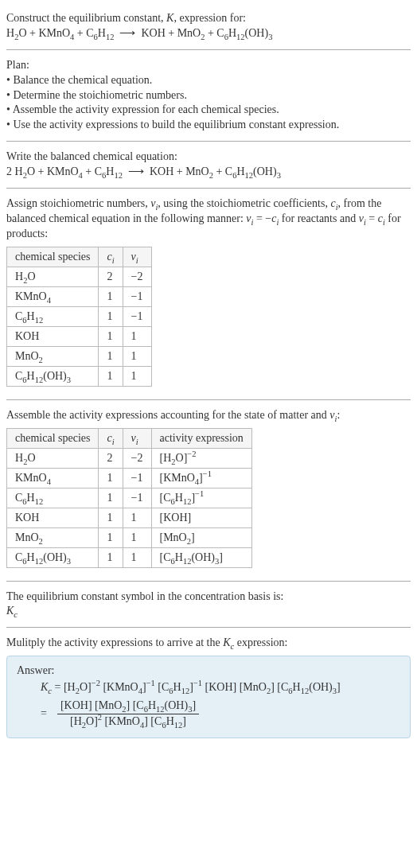 This screenshot has height=868, width=417. What do you see at coordinates (208, 65) in the screenshot?
I see `plan-heading: Plan:` at bounding box center [208, 65].